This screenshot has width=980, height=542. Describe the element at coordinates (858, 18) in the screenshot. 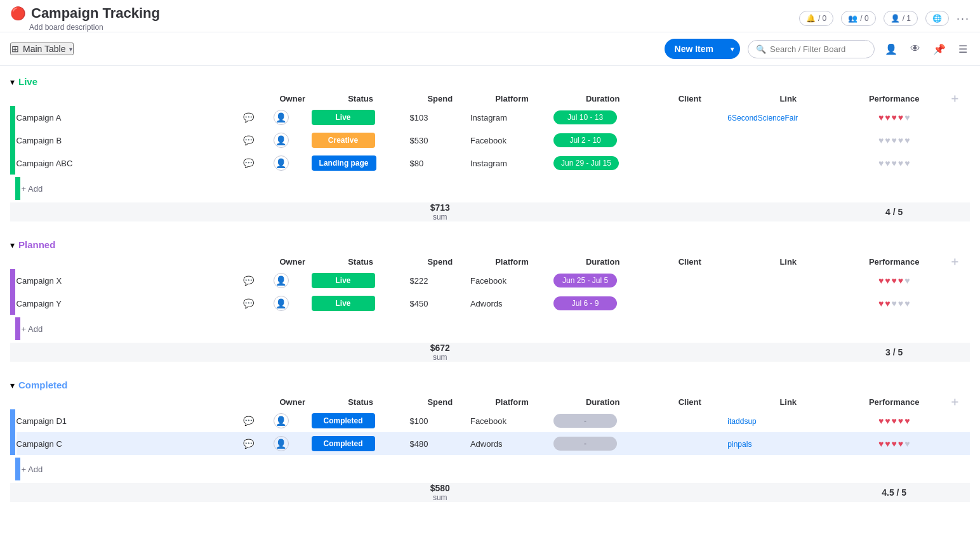

I see `share-button: 👥 / 0` at that location.